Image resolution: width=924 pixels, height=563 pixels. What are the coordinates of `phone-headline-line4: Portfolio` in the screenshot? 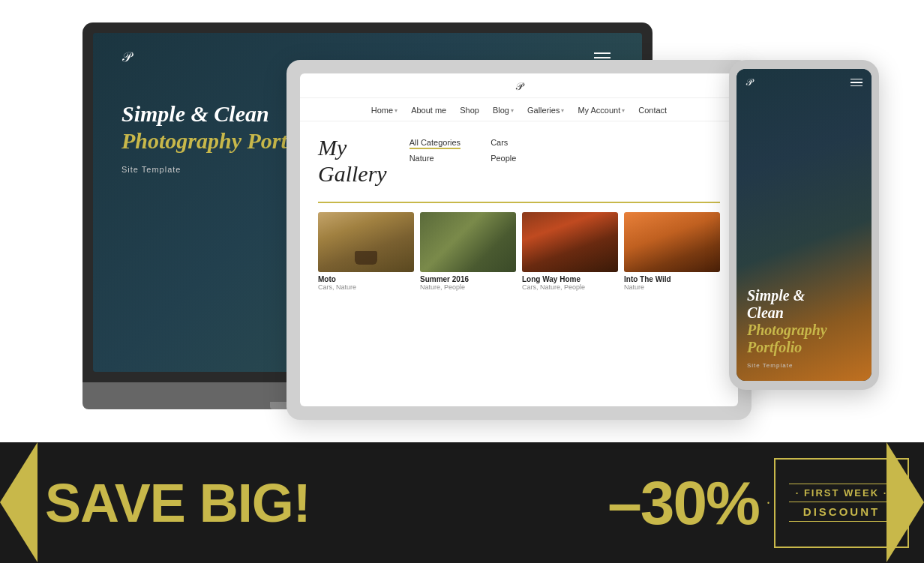 It's located at (774, 347).